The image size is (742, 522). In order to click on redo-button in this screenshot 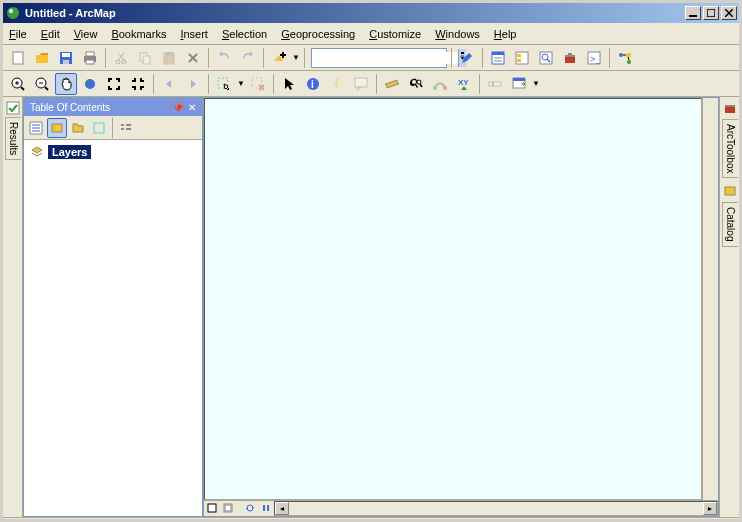, I will do `click(248, 58)`.